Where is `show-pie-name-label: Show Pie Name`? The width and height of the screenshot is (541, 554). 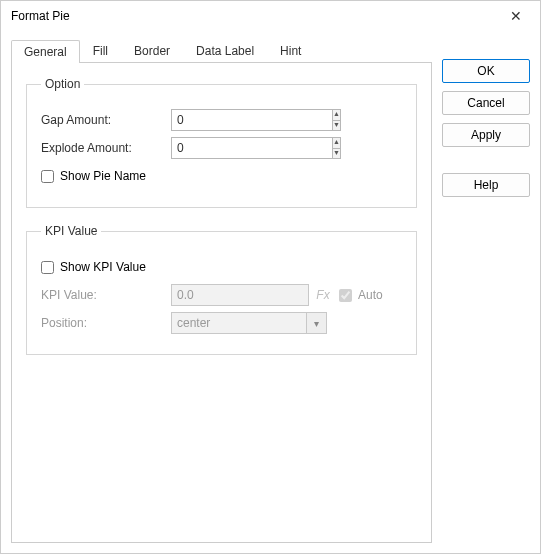 show-pie-name-label: Show Pie Name is located at coordinates (103, 176).